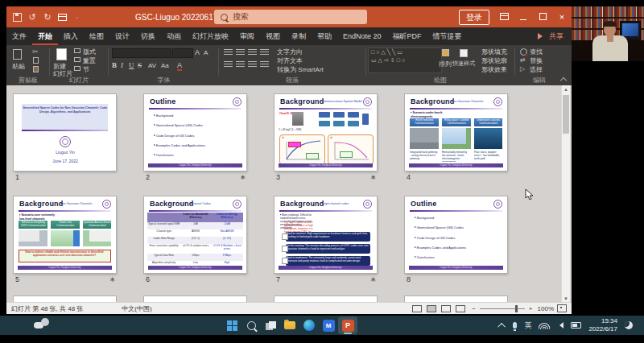 This screenshot has width=644, height=343. What do you see at coordinates (544, 325) in the screenshot?
I see `wifi-icon` at bounding box center [544, 325].